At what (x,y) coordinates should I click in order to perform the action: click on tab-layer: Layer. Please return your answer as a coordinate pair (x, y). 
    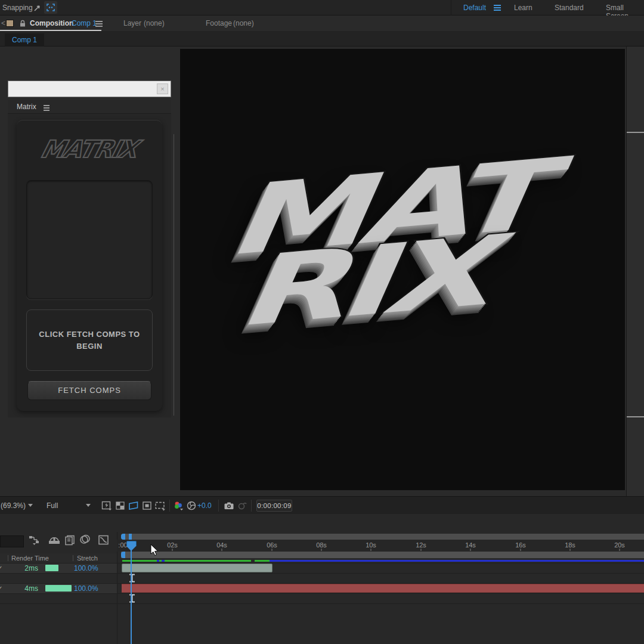
    Looking at the image, I should click on (132, 23).